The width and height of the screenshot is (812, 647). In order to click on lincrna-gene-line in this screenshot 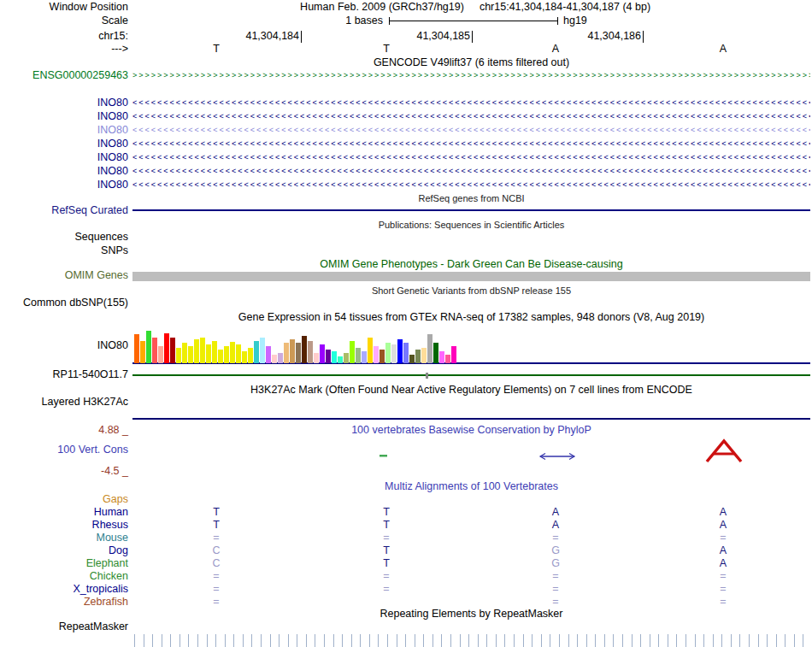, I will do `click(472, 375)`.